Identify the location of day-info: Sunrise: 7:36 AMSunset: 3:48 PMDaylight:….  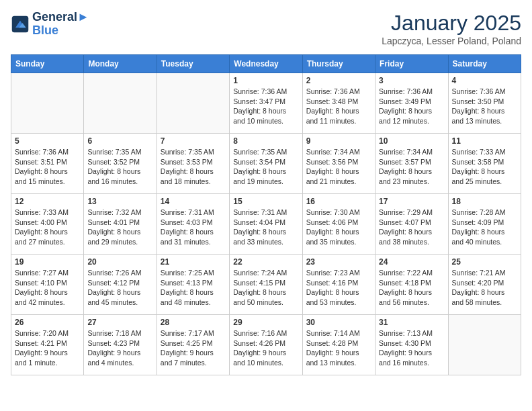
(339, 106).